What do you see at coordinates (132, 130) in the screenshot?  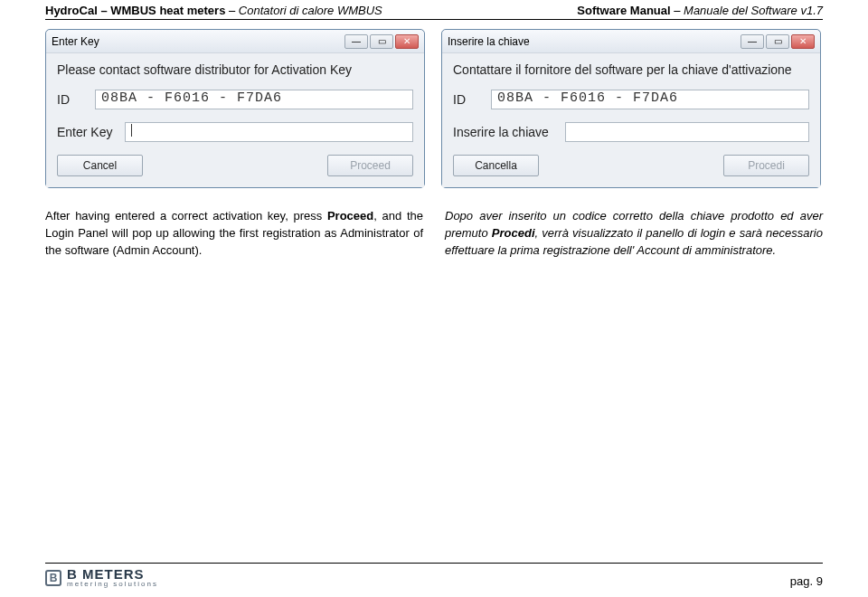 I see `caret-icon` at bounding box center [132, 130].